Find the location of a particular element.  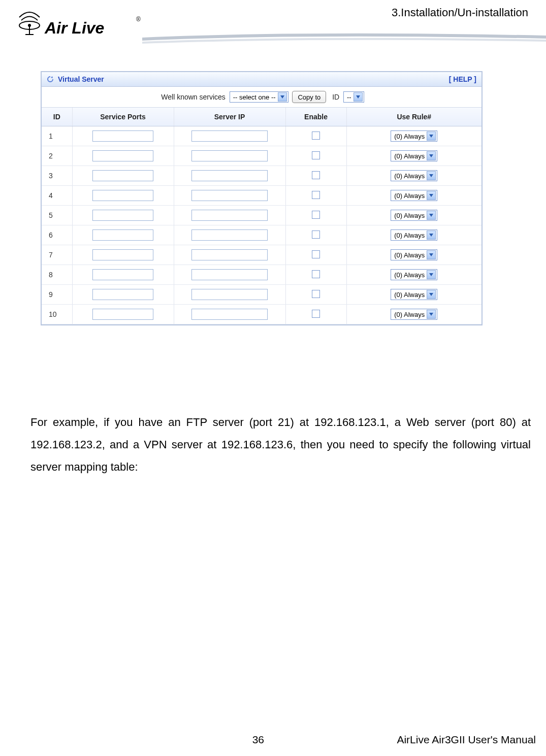

col-server-ip: Server IP is located at coordinates (230, 117).